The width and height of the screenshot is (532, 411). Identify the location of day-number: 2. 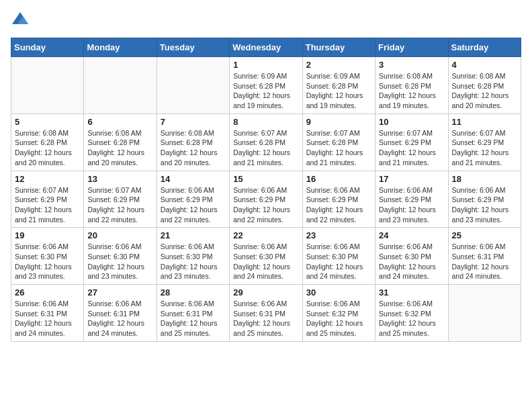
(339, 64).